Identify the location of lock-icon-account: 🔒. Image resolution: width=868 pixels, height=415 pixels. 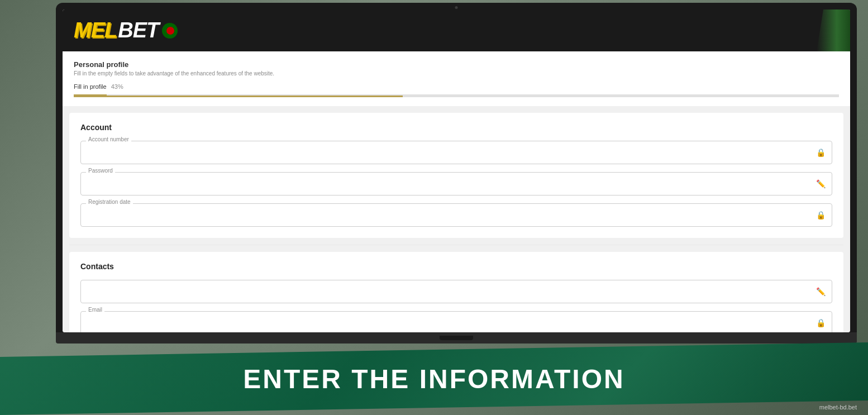
(821, 152).